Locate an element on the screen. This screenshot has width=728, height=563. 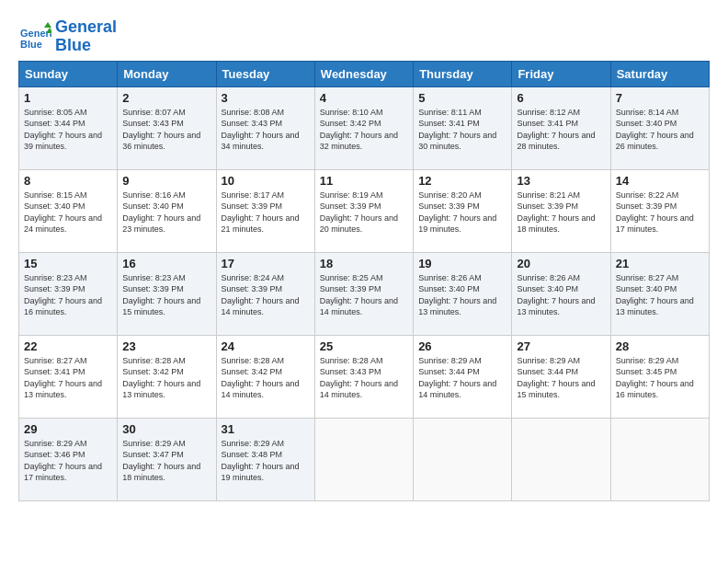
day-number: 5 is located at coordinates (462, 98).